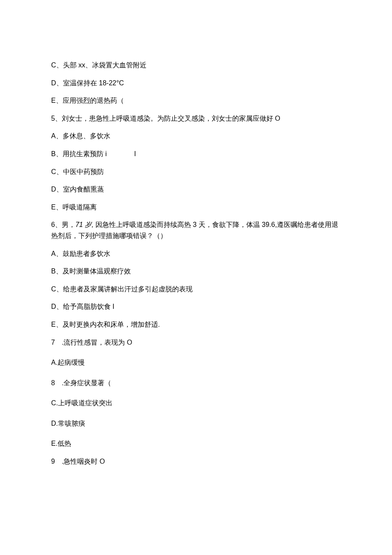  Describe the element at coordinates (196, 343) in the screenshot. I see `q7-stem: 7 .流行性感冒，表现为 O` at that location.